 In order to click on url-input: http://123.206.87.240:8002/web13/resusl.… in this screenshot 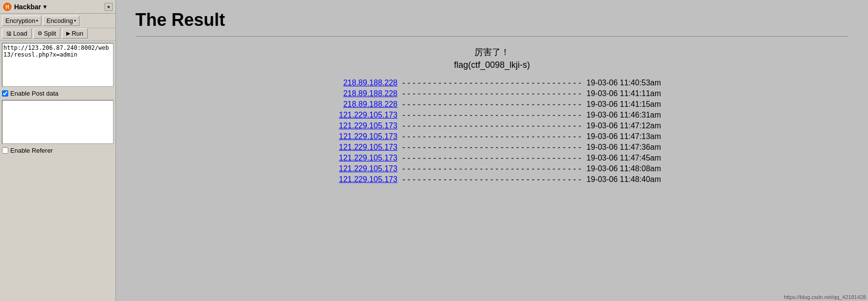, I will do `click(57, 65)`.